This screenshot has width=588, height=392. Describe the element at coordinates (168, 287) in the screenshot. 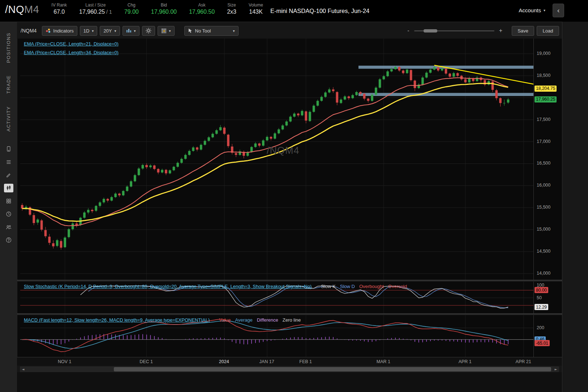

I see `stochastic-label: Slow Stochastic (K Period=14, D Period=3…` at that location.